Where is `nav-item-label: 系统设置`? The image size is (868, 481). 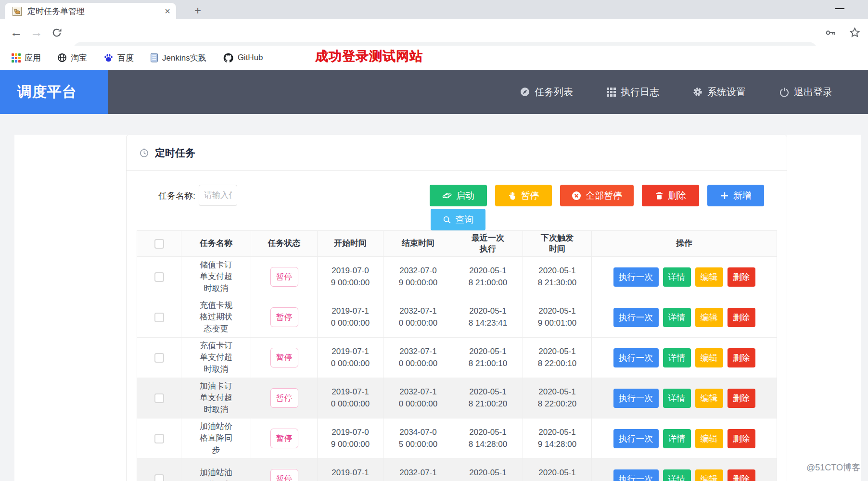 nav-item-label: 系统设置 is located at coordinates (727, 92).